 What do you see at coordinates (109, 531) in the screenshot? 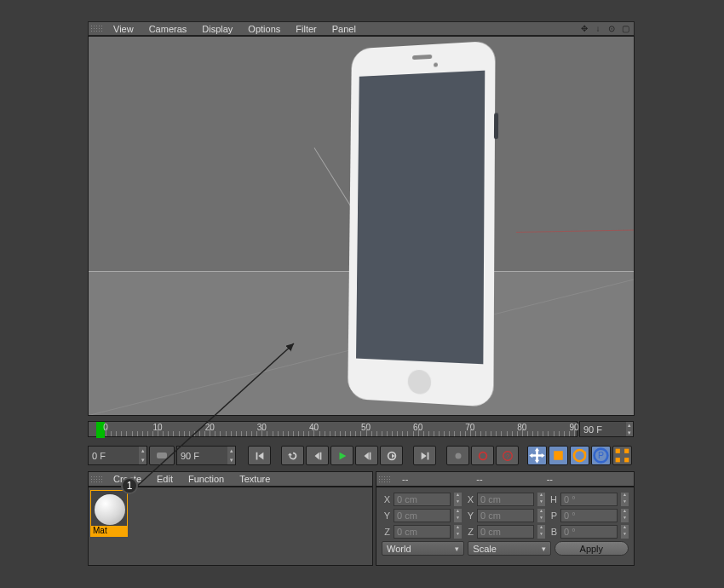
I see `material-name-label: Mat` at bounding box center [109, 531].